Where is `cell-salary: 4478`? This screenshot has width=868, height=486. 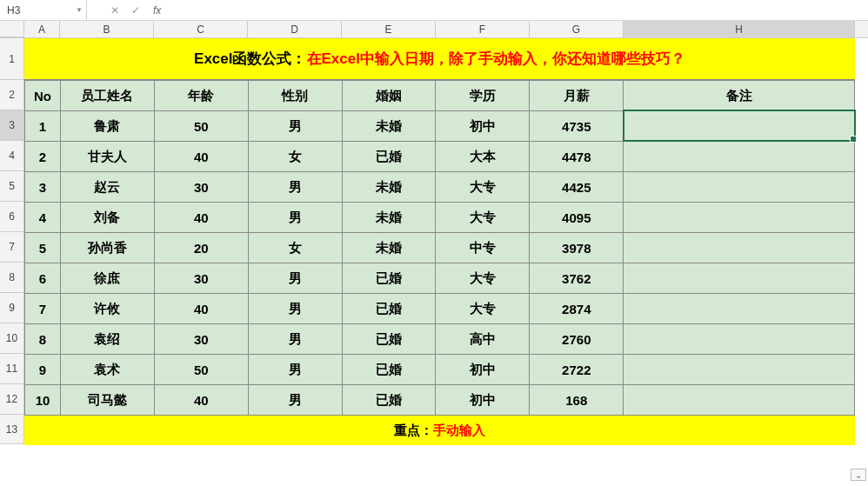 cell-salary: 4478 is located at coordinates (577, 156).